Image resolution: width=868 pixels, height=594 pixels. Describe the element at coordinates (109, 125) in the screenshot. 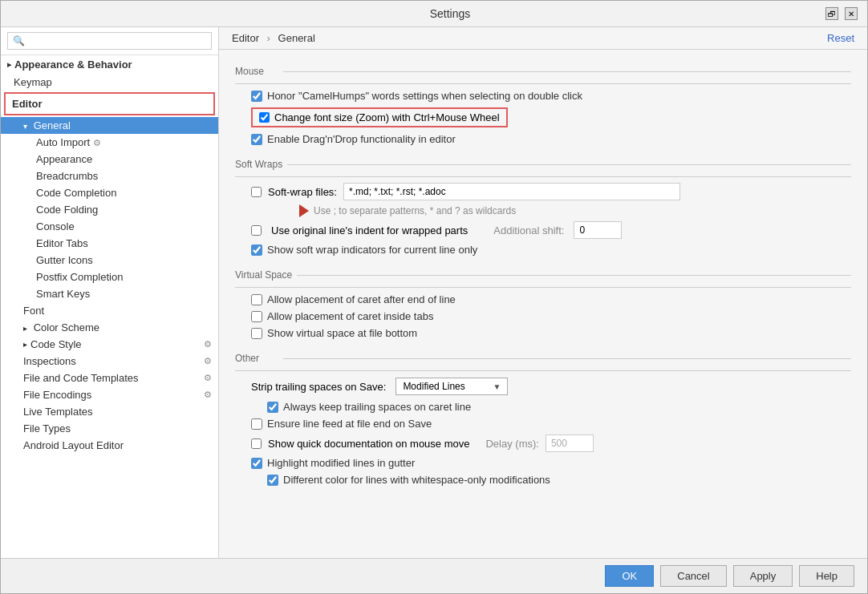

I see `sidebar-item-general: General` at that location.